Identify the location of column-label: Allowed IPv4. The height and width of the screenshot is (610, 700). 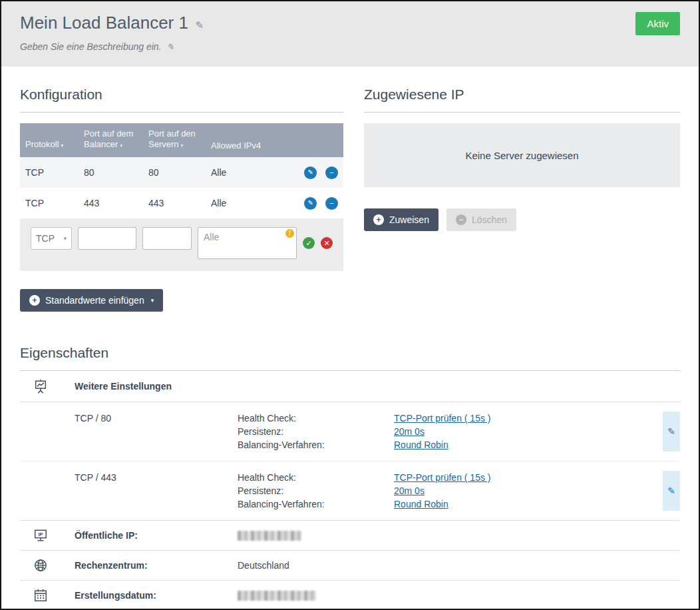
(236, 145).